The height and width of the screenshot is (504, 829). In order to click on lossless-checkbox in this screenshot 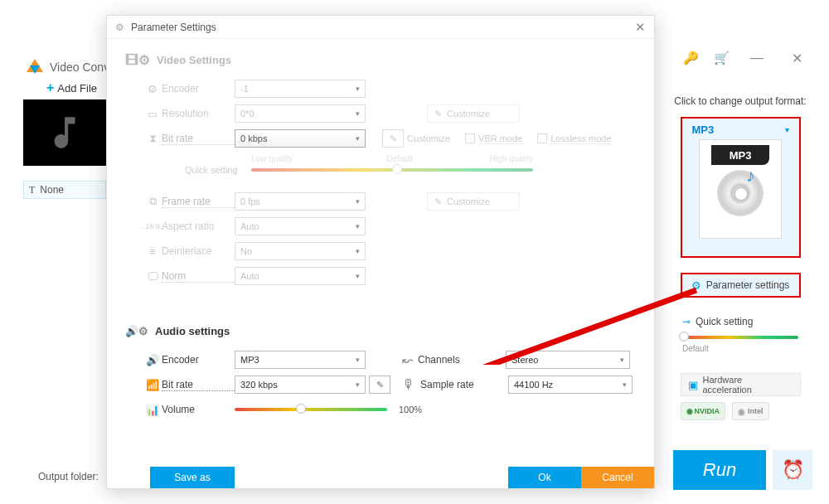, I will do `click(542, 138)`.